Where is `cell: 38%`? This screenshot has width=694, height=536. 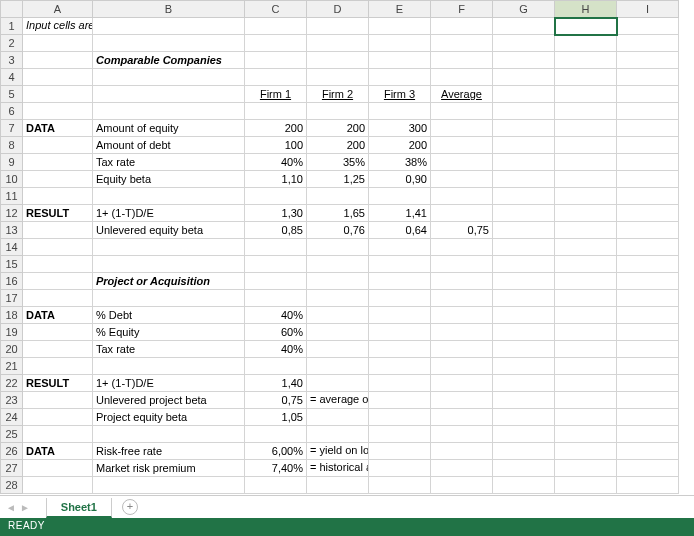
cell: 38% is located at coordinates (400, 162).